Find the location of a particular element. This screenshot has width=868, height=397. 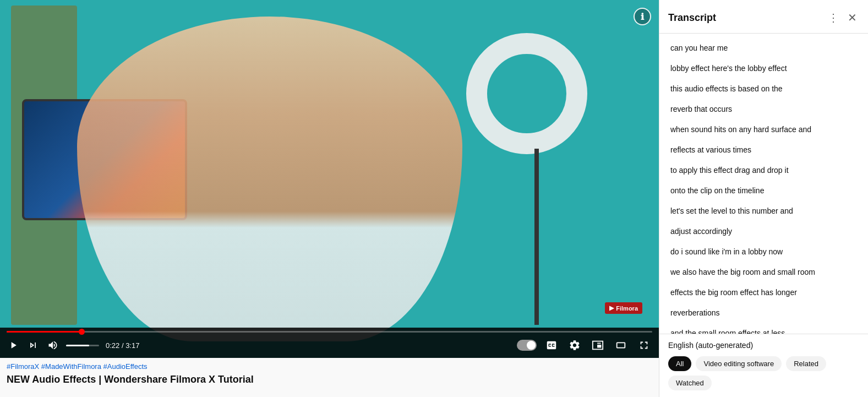

filmora-logo: ▶ Filmora is located at coordinates (624, 308).